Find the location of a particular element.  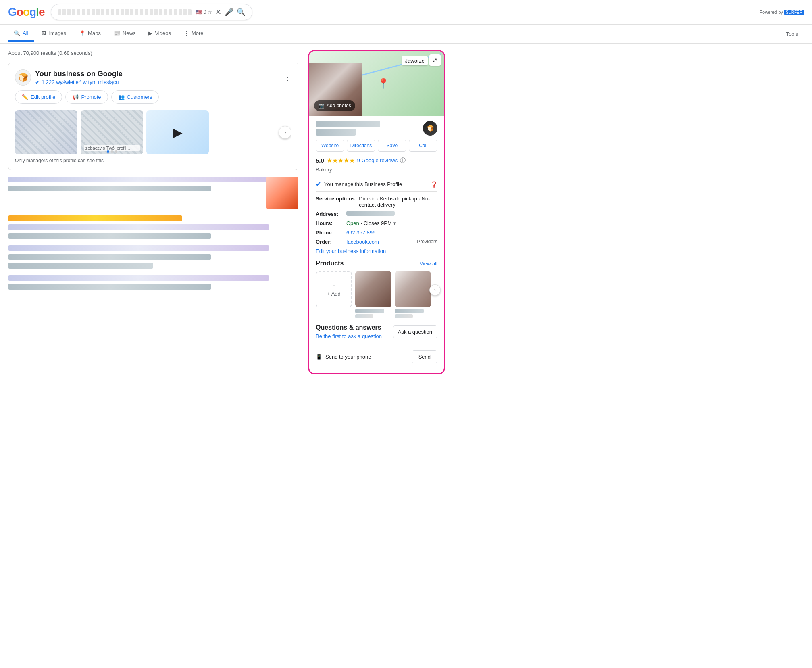

flag-icon: 🇺🇸 is located at coordinates (199, 12).